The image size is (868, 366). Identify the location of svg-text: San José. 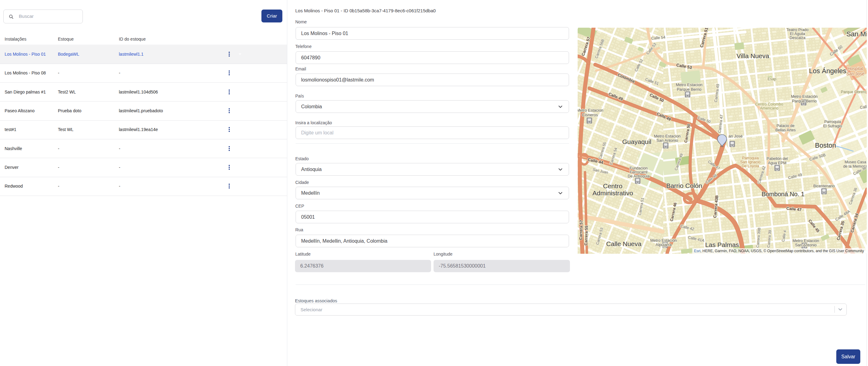
(856, 74).